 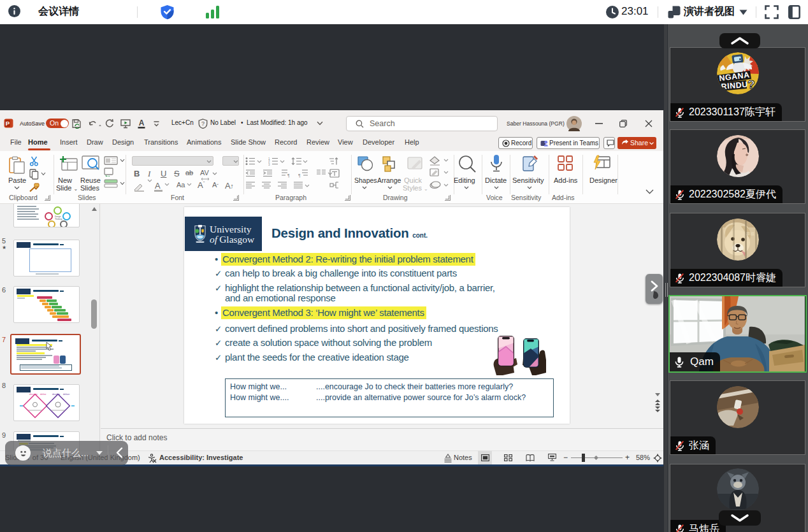 I want to click on svg-text: A, so click(x=141, y=123).